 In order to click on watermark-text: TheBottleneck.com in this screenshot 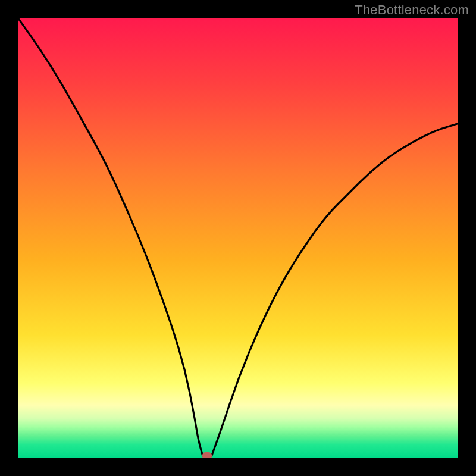, I will do `click(412, 10)`.